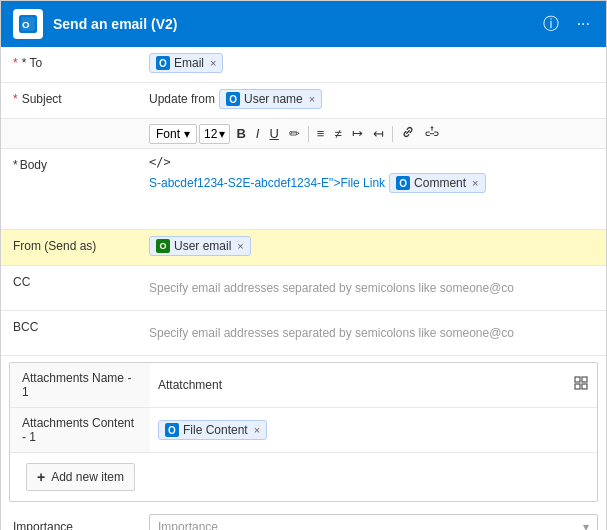 Image resolution: width=607 pixels, height=530 pixels. I want to click on from-value: O User email ×, so click(374, 246).